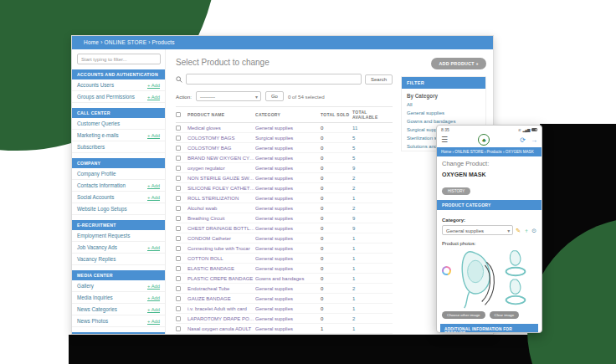 This screenshot has height=364, width=616. I want to click on product-link: LAPAROTOMY DRAPE POCKET, so click(221, 319).